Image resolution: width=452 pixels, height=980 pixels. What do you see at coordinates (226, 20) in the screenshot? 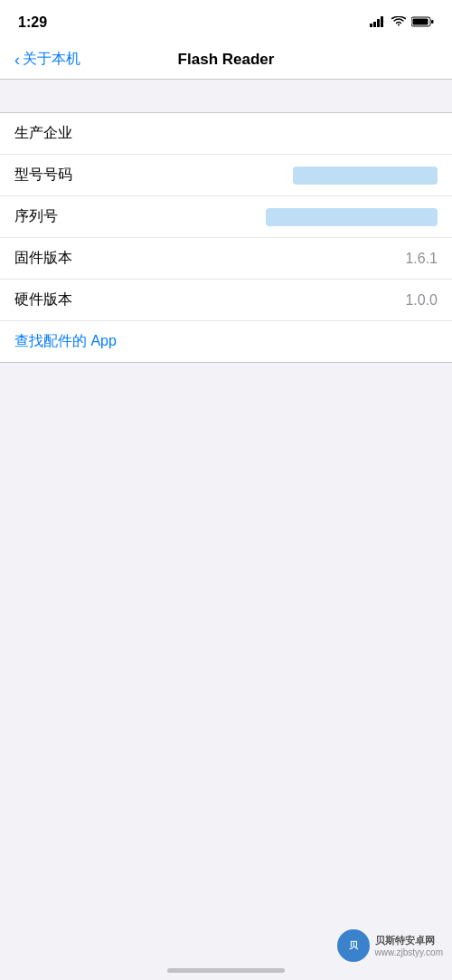
I see `status-bar: 1:29` at bounding box center [226, 20].